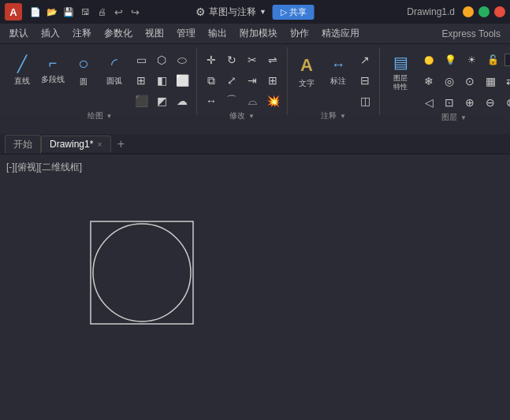 This screenshot has height=420, width=510. Describe the element at coordinates (506, 102) in the screenshot. I see `layer-merge-tool: ⊗` at that location.